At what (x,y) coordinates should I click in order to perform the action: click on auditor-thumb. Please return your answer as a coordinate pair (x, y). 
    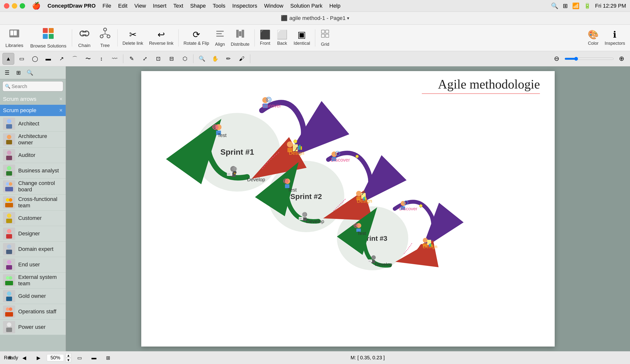
    Looking at the image, I should click on (9, 155).